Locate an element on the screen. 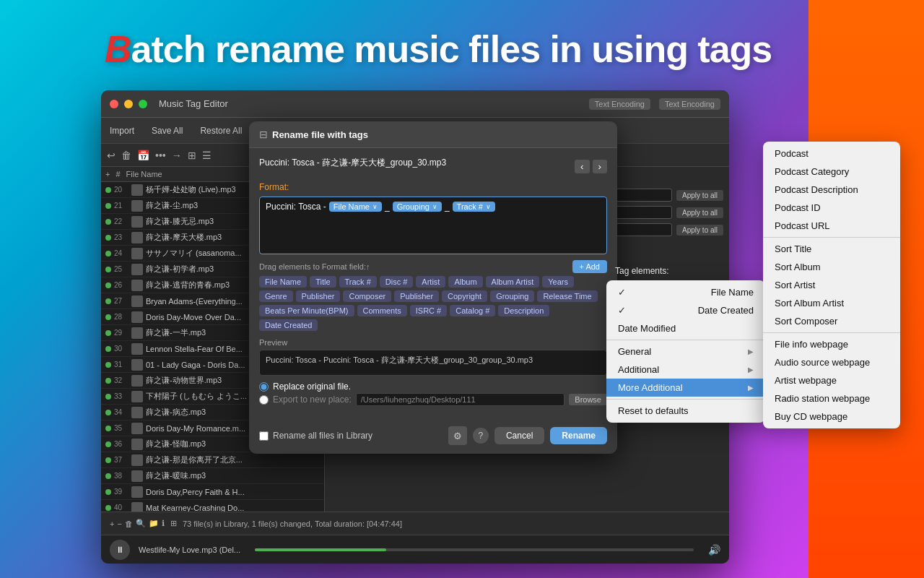 This screenshot has width=924, height=578. chip-releasetime: Release Time is located at coordinates (567, 296).